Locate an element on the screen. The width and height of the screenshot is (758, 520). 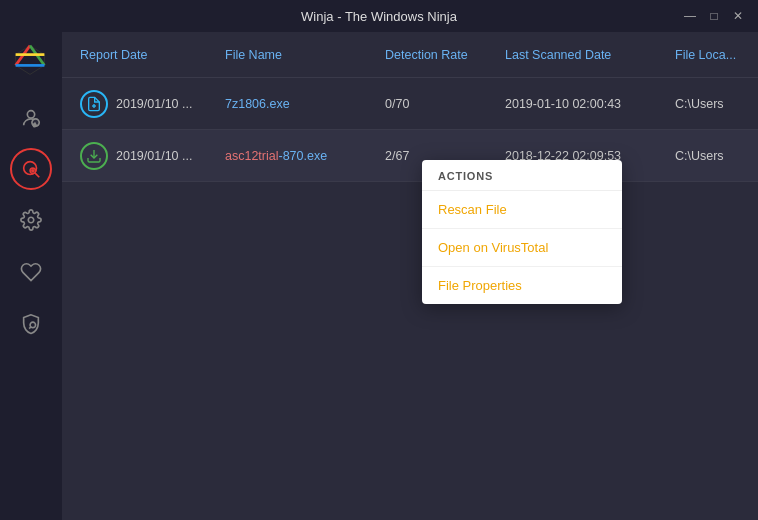
cell-fileloc-2: C:\Users is located at coordinates (708, 156).